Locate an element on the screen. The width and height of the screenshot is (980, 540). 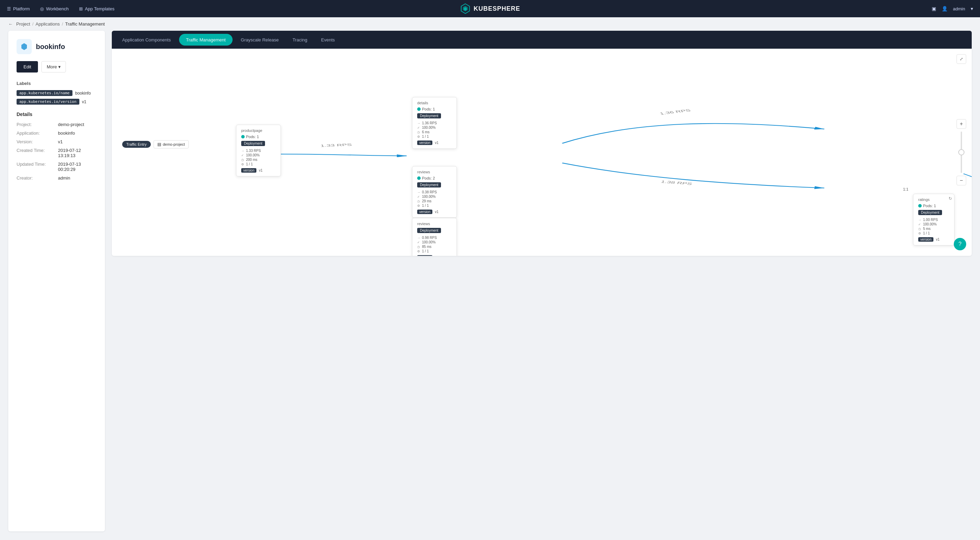
grid-icon: ☰ is located at coordinates (9, 9).